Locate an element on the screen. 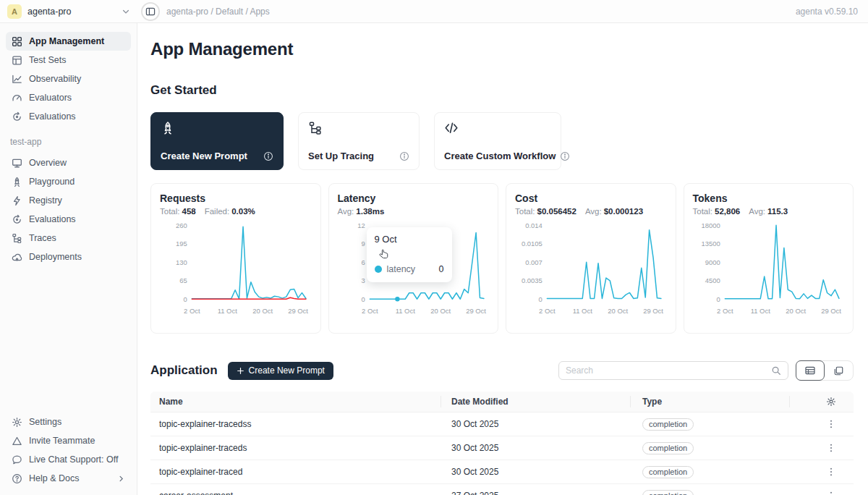  hand-cursor-icon is located at coordinates (383, 255).